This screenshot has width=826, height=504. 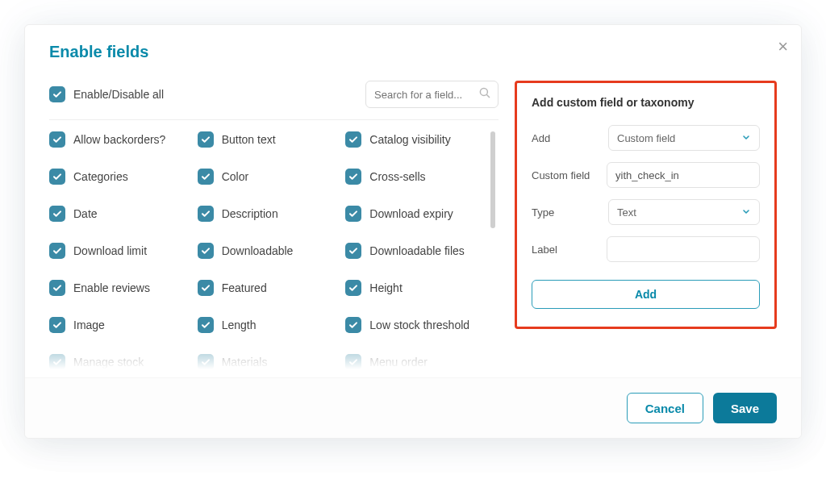 I want to click on modal-header: Enable fields, so click(x=413, y=50).